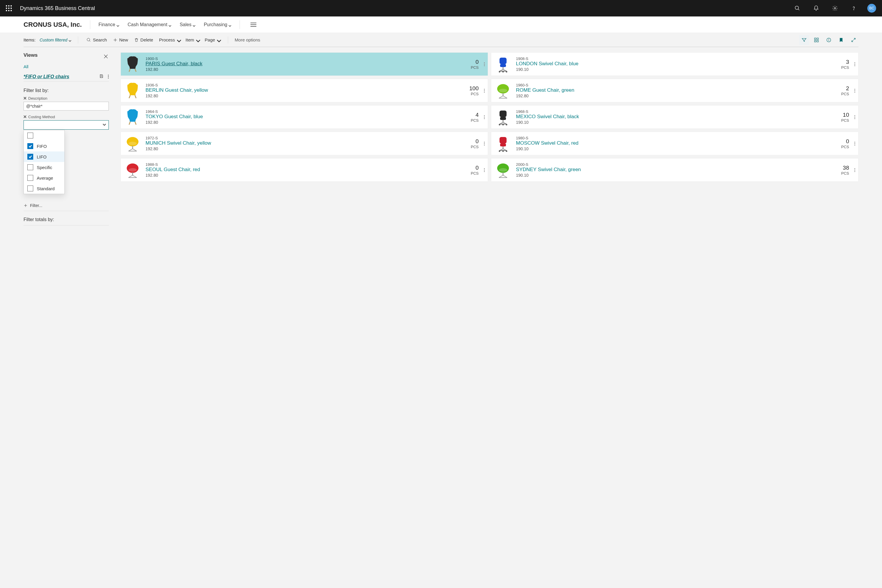 The height and width of the screenshot is (588, 882). Describe the element at coordinates (441, 40) in the screenshot. I see `action-bar: Items: Custom filtered Search New Delete…` at that location.